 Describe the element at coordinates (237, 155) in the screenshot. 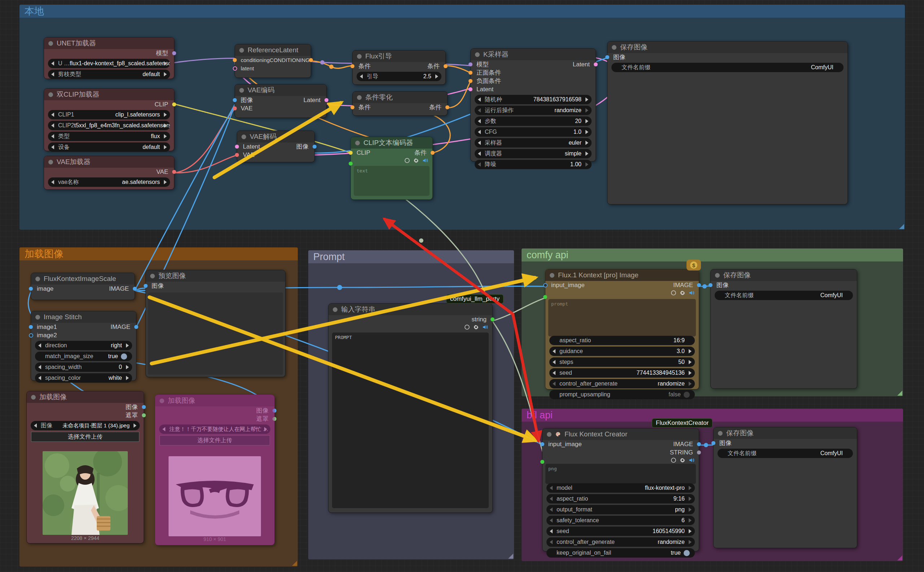

I see `input-vae-slot` at that location.